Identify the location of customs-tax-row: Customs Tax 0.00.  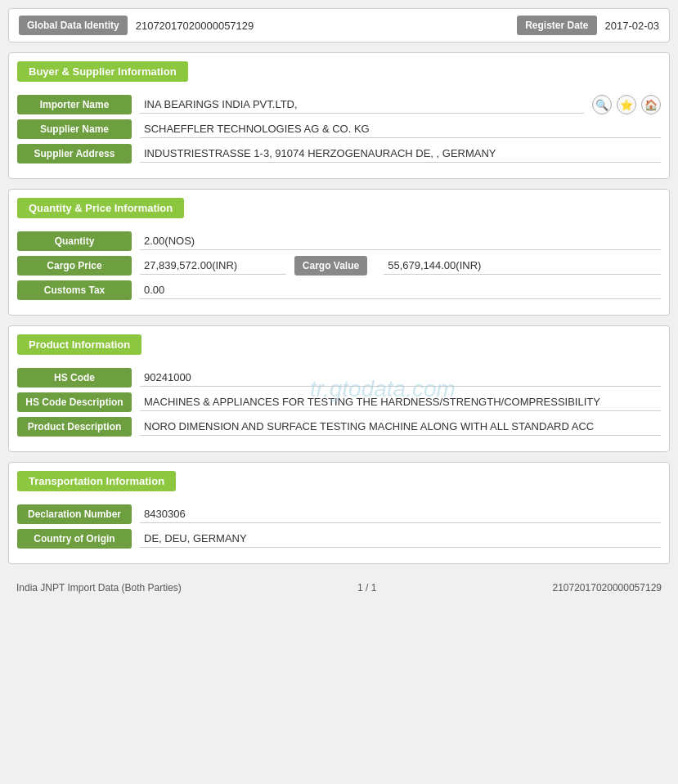
(339, 290).